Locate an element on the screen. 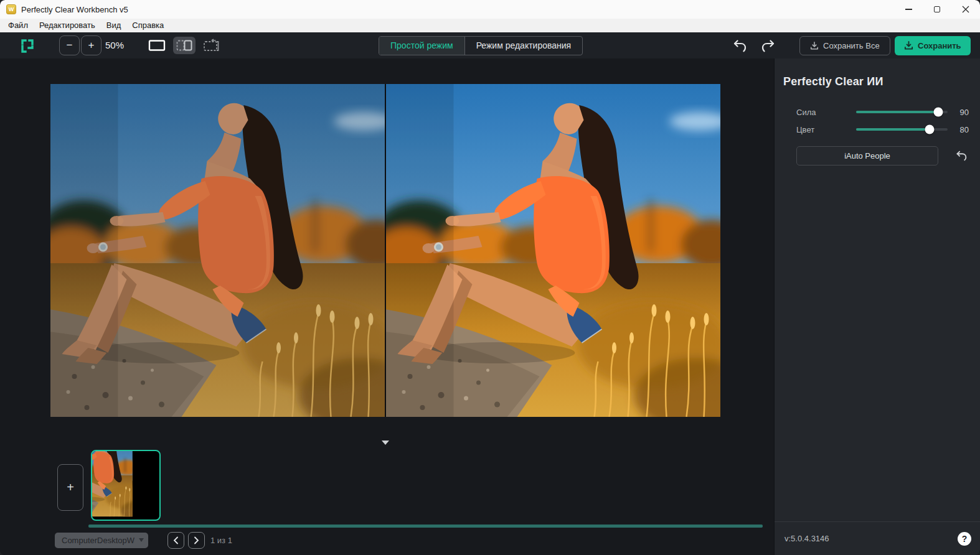  panel-title: Perfectly Clear ИИ is located at coordinates (882, 82).